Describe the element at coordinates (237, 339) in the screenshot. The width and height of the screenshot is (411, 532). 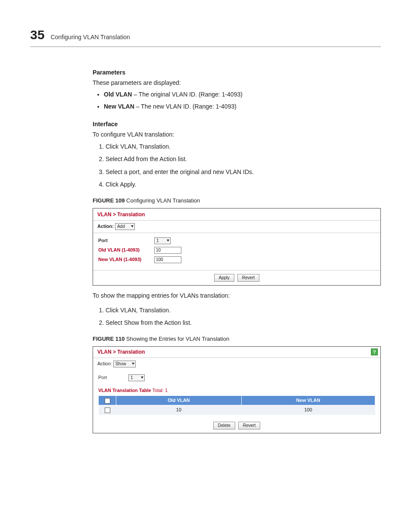
I see `figure-110-caption: FIGURE 110 Showing the Entries for VLAN …` at that location.